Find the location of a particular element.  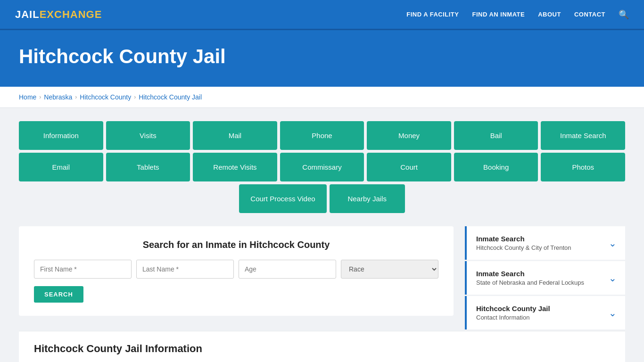

chevron-down-icon-1: ⌄ is located at coordinates (613, 243).